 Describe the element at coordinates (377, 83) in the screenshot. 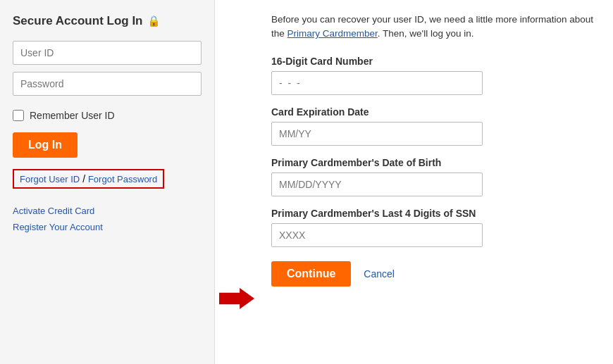

I see `card-number-input` at that location.